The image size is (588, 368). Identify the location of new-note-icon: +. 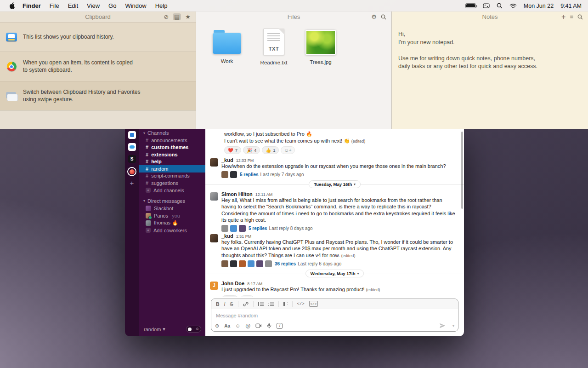
(563, 17).